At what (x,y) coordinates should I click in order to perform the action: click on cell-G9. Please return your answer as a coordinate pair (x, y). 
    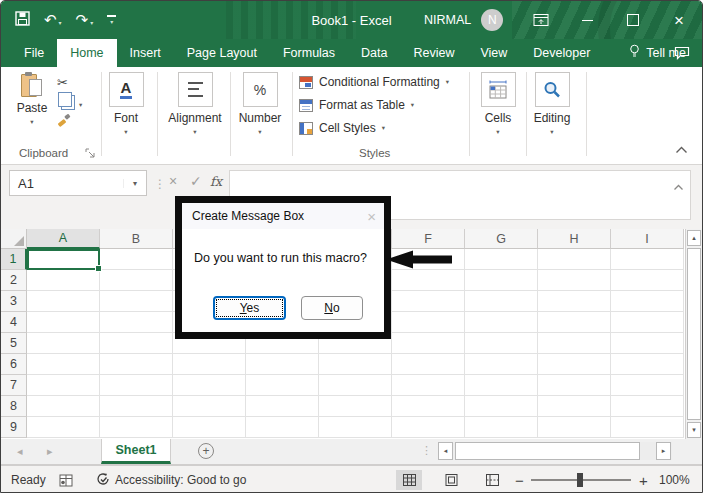
    Looking at the image, I should click on (502, 428).